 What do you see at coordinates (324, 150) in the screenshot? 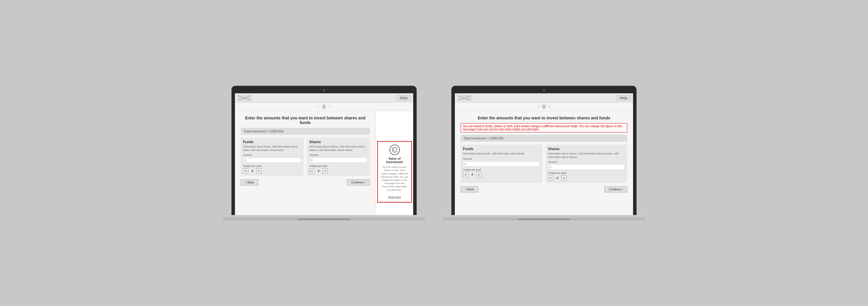
I see `left-screen-outer: FAQs 1 2 3 Enter the amounts that you wa…` at bounding box center [324, 150].